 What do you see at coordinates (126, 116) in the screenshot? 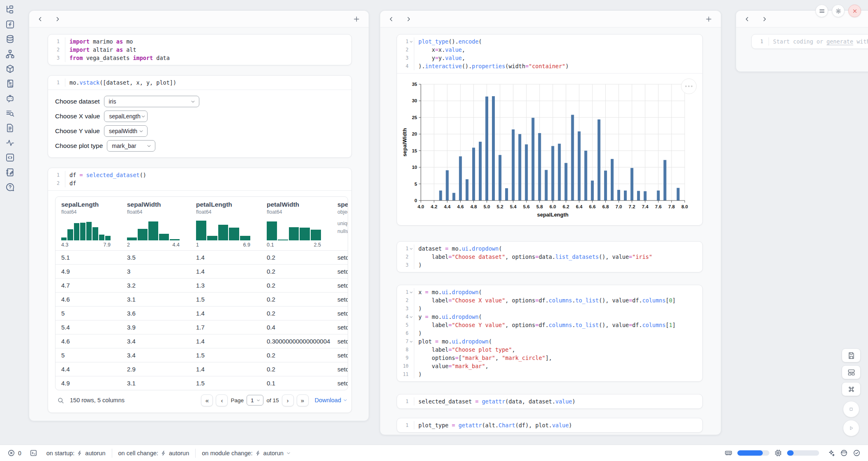
I see `dropdown-select: sepalLength` at bounding box center [126, 116].